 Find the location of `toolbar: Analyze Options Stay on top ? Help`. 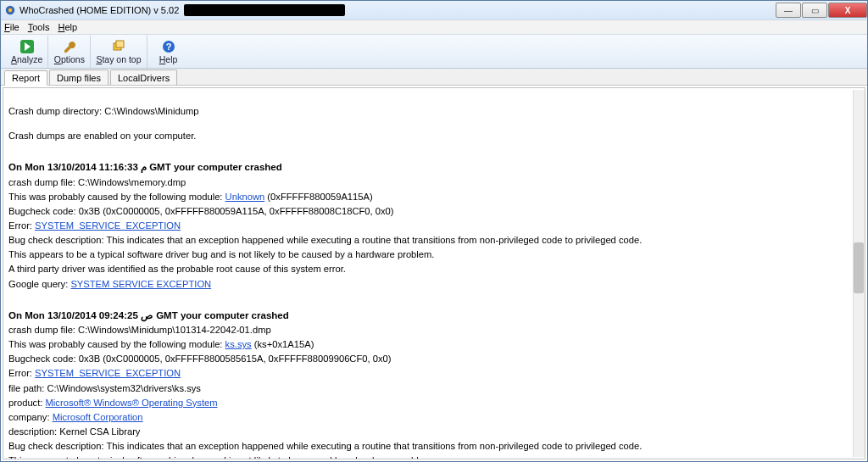

toolbar: Analyze Options Stay on top ? Help is located at coordinates (434, 52).